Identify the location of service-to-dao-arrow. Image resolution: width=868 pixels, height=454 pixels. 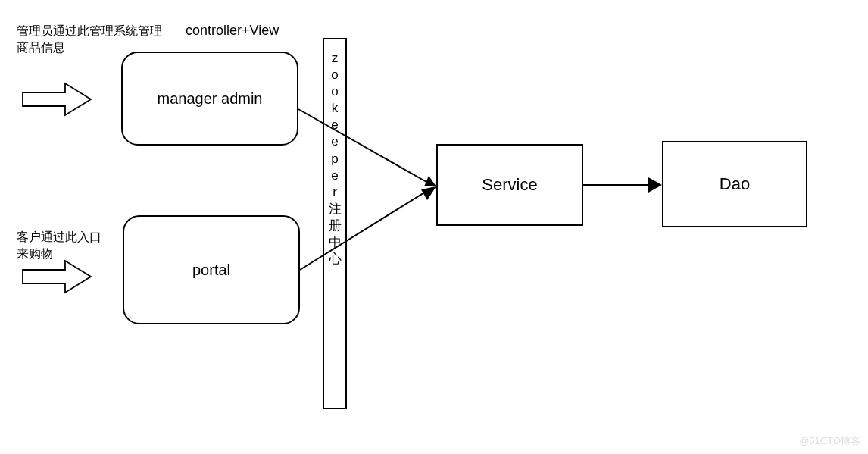
(623, 185).